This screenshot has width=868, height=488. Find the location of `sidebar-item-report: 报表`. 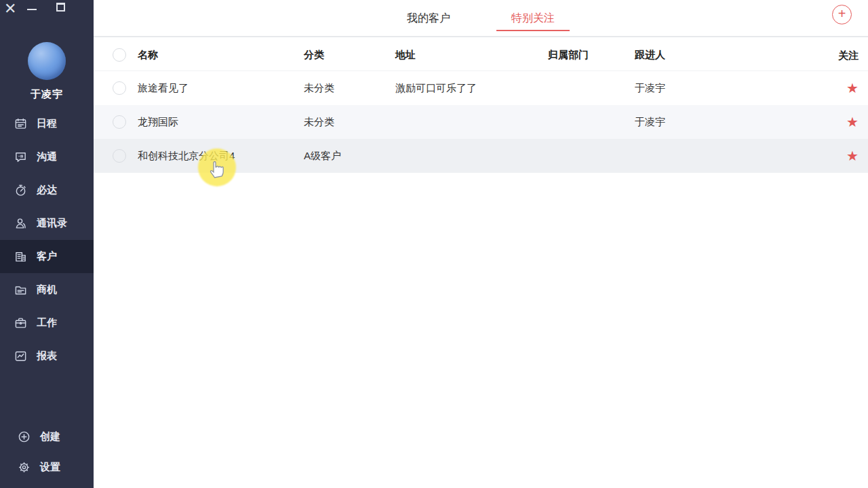

sidebar-item-report: 报表 is located at coordinates (47, 357).